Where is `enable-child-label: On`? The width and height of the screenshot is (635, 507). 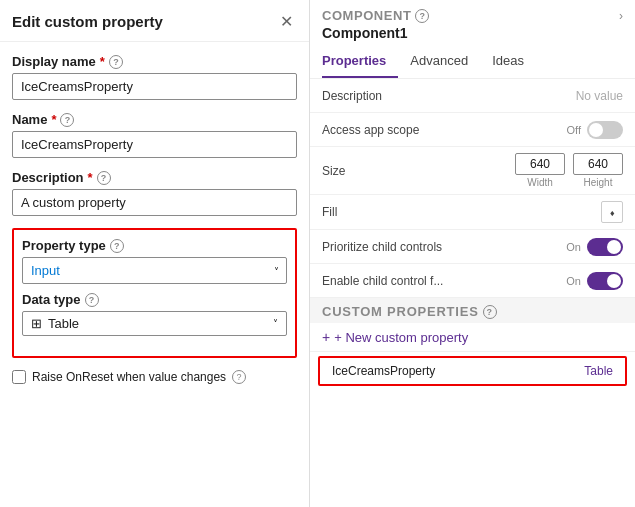 enable-child-label: On is located at coordinates (574, 281).